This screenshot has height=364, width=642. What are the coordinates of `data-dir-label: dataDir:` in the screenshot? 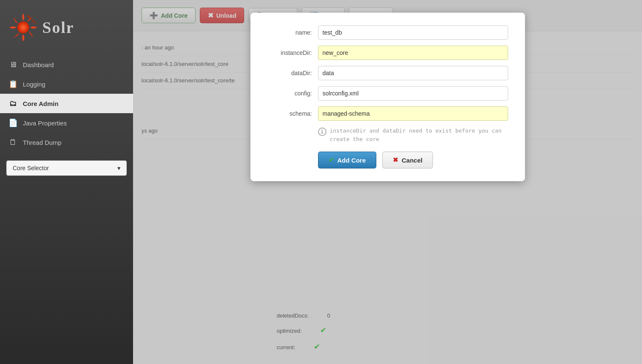 It's located at (293, 73).